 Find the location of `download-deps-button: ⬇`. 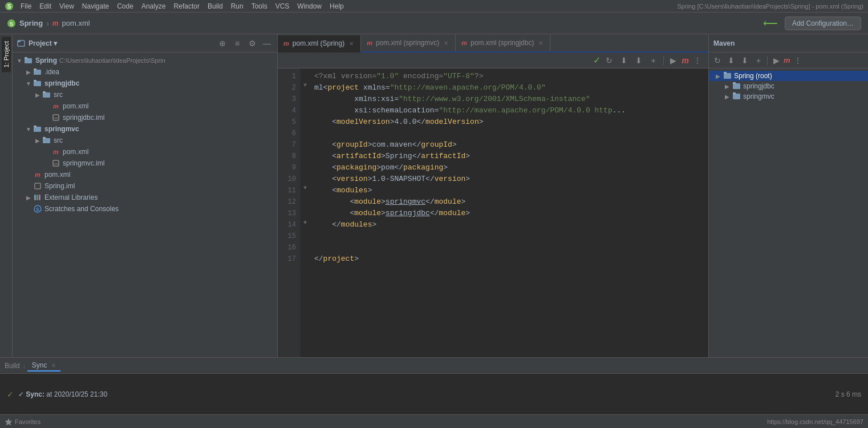

download-deps-button: ⬇ is located at coordinates (624, 60).